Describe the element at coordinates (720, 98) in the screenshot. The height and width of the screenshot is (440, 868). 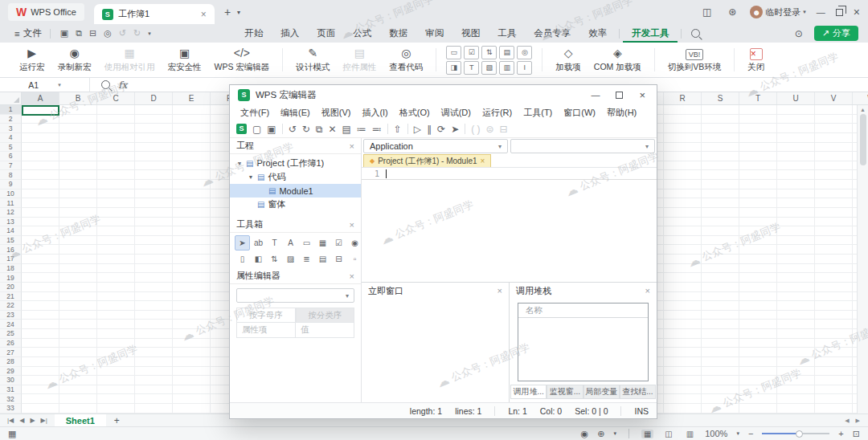
I see `column-header-S: S` at that location.